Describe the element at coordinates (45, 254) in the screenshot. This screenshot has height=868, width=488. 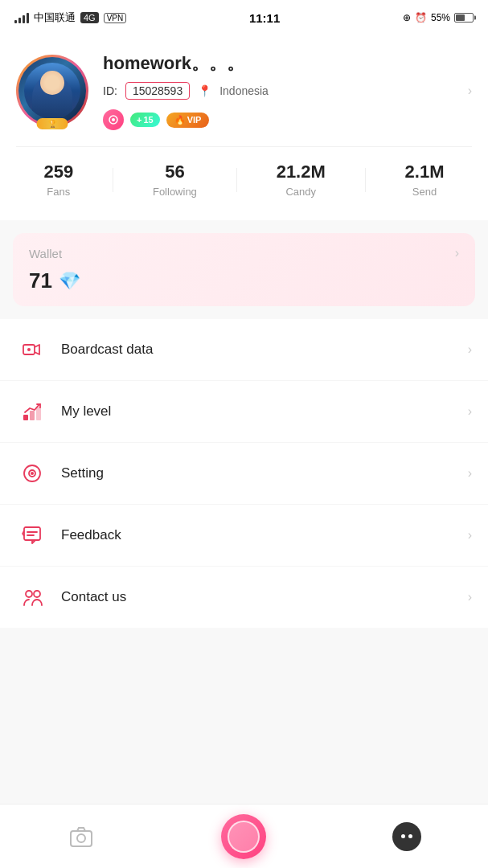
I see `wallet-title: Wallet` at that location.